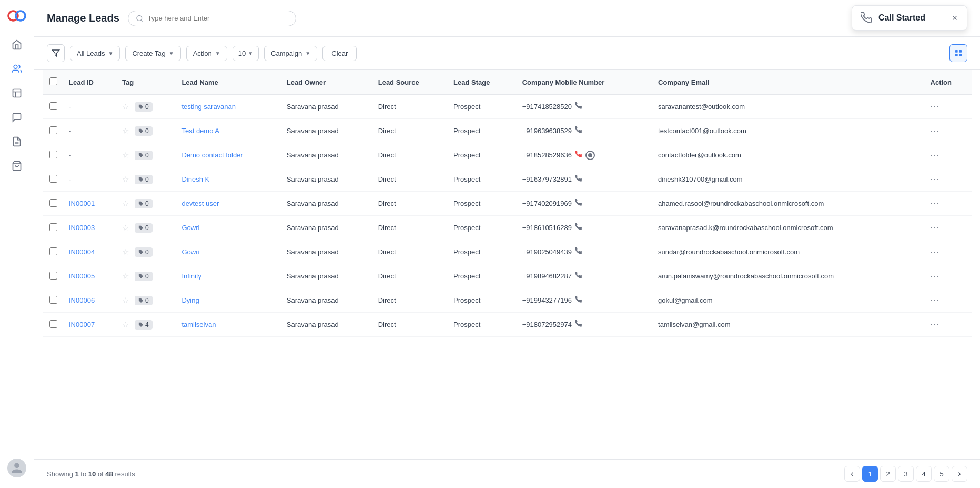 This screenshot has width=980, height=488. What do you see at coordinates (199, 324) in the screenshot?
I see `lead-name-link: tamilselvan` at bounding box center [199, 324].